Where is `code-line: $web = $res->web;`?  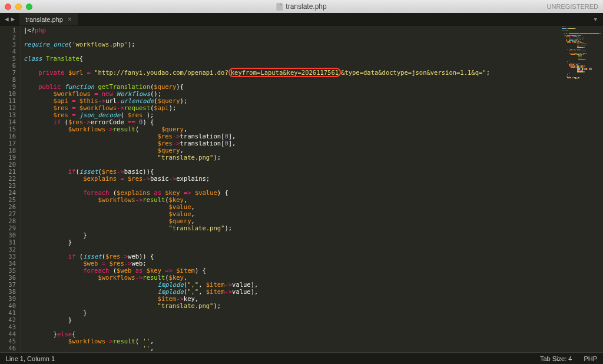 code-line: $web = $res->web; is located at coordinates (313, 263).